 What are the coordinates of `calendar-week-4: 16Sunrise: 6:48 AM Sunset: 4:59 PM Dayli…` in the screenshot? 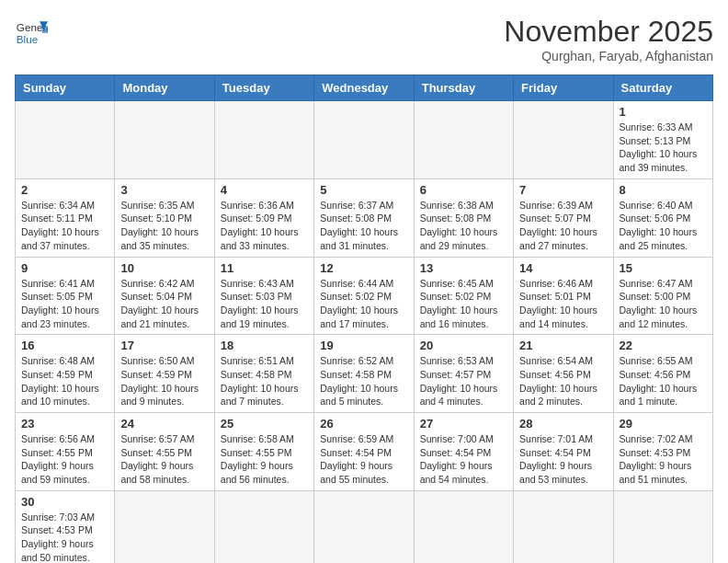 It's located at (364, 373).